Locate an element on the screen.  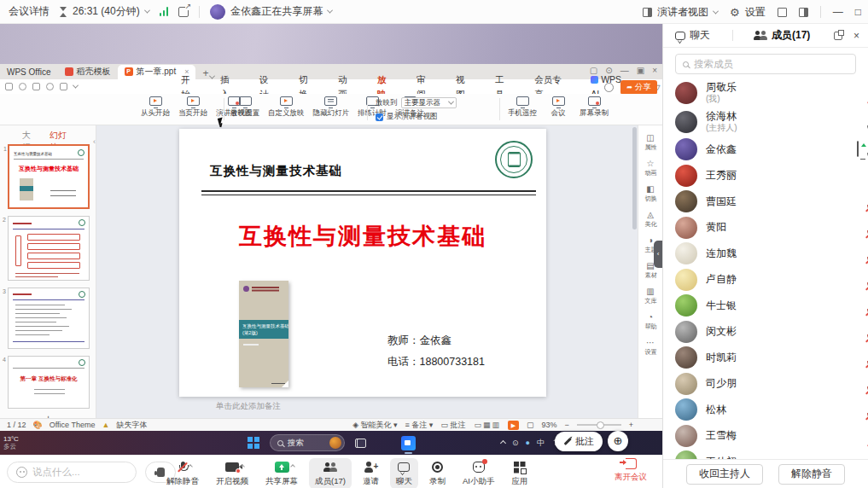
tray-ime: 中 is located at coordinates (541, 444).